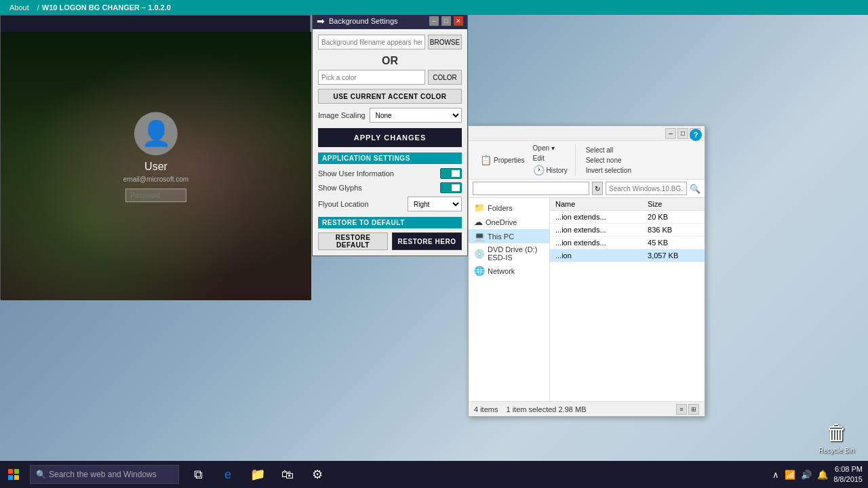 The image size is (868, 488). What do you see at coordinates (500, 208) in the screenshot?
I see `sidebar-folders-label: Folders` at bounding box center [500, 208].